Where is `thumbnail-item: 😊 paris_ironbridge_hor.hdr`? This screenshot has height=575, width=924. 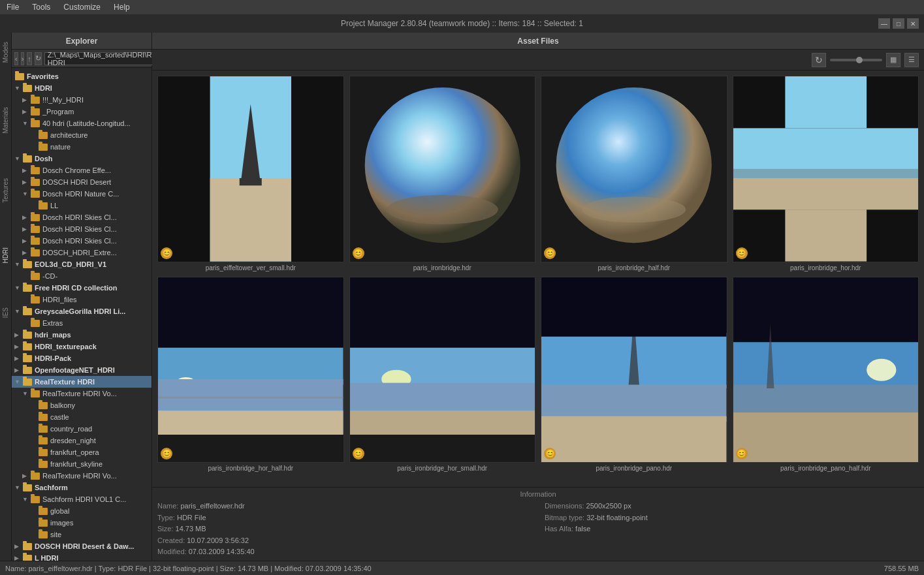 thumbnail-item: 😊 paris_ironbridge_hor.hdr is located at coordinates (826, 174).